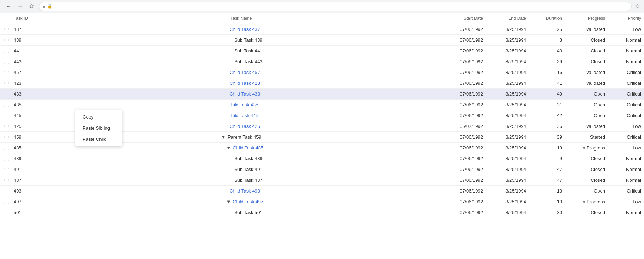  What do you see at coordinates (9, 6) in the screenshot?
I see `back-button: ←` at bounding box center [9, 6].